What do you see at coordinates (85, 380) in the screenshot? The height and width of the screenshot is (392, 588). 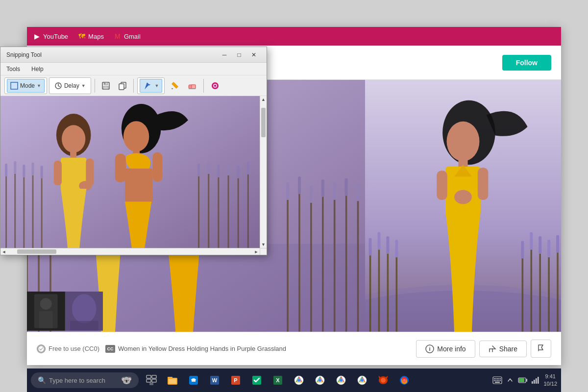 I see `taskbar-search-area: 🔍 Type here to search 🐨` at bounding box center [85, 380].